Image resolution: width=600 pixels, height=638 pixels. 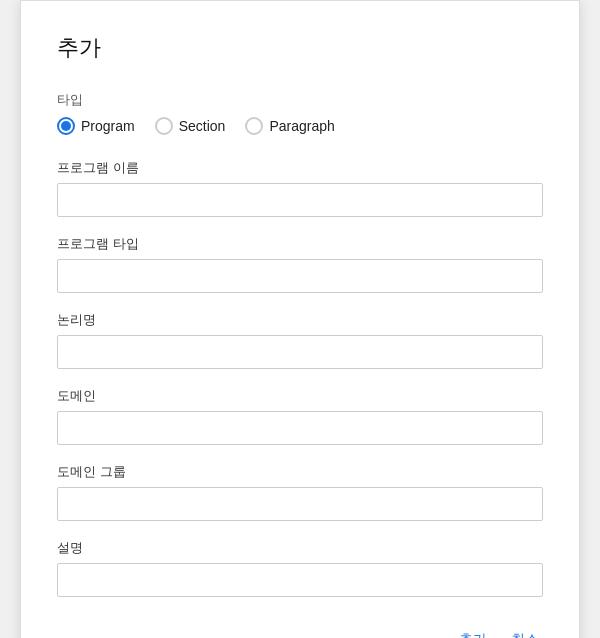 What do you see at coordinates (300, 340) in the screenshot?
I see `logical-name-field: 논리명` at bounding box center [300, 340].